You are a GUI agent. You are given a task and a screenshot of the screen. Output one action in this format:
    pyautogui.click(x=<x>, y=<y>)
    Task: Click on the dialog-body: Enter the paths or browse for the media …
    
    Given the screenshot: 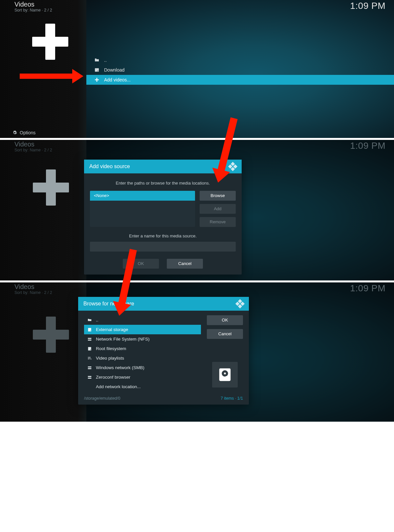 What is the action you would take?
    pyautogui.click(x=163, y=224)
    